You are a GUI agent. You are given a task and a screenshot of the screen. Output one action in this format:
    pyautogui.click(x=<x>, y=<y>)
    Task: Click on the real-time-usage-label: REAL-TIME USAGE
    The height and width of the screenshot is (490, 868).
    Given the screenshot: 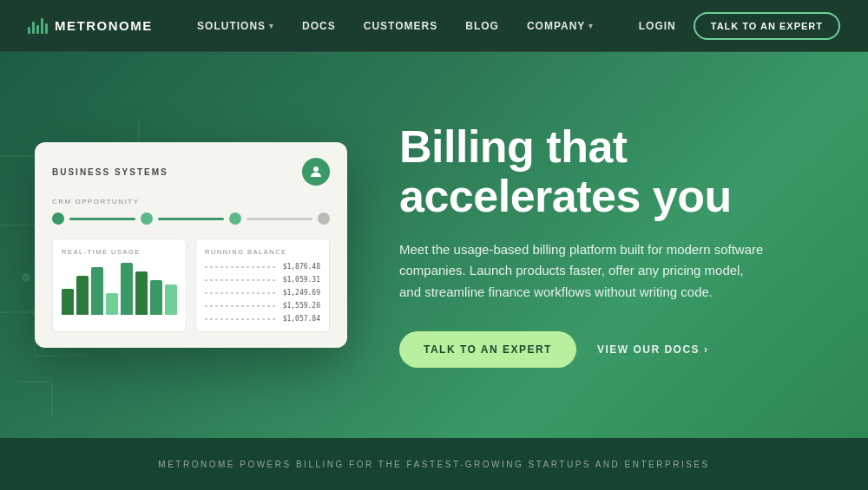 What is the action you would take?
    pyautogui.click(x=120, y=252)
    